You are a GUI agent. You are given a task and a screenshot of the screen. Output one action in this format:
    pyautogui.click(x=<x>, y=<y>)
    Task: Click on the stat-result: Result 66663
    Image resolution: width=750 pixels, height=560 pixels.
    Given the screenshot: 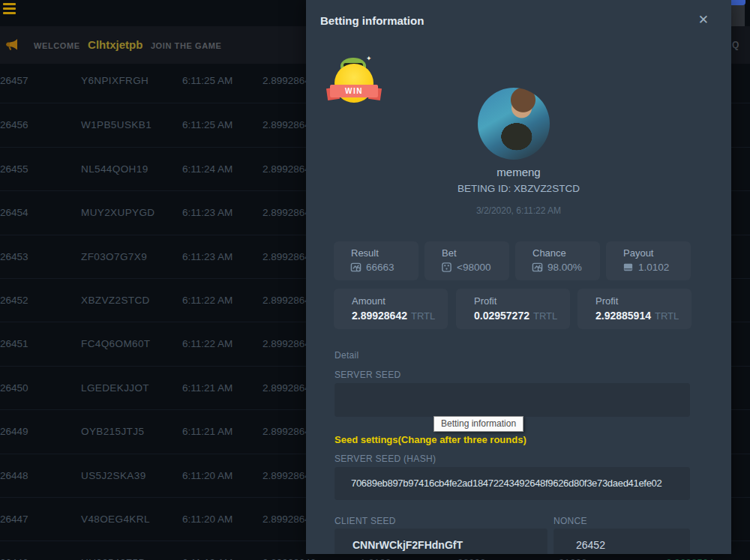 What is the action you would take?
    pyautogui.click(x=376, y=261)
    